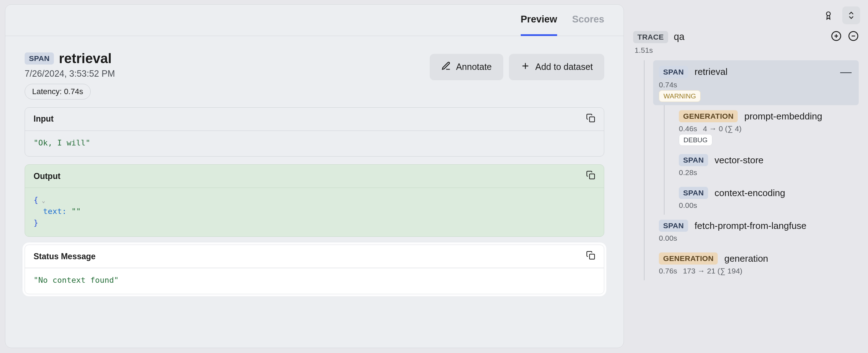 The width and height of the screenshot is (868, 353). I want to click on node-duration: 0.76s, so click(668, 271).